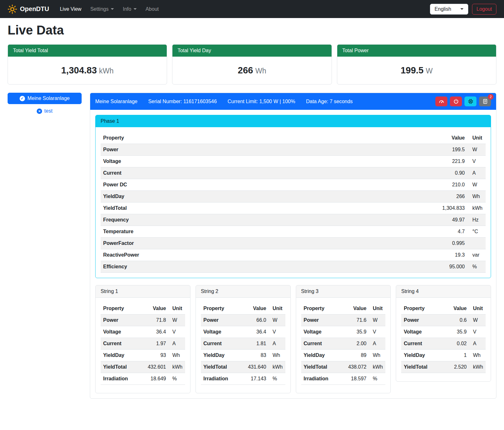  Describe the element at coordinates (344, 320) in the screenshot. I see `table-row: Power71.6W` at that location.